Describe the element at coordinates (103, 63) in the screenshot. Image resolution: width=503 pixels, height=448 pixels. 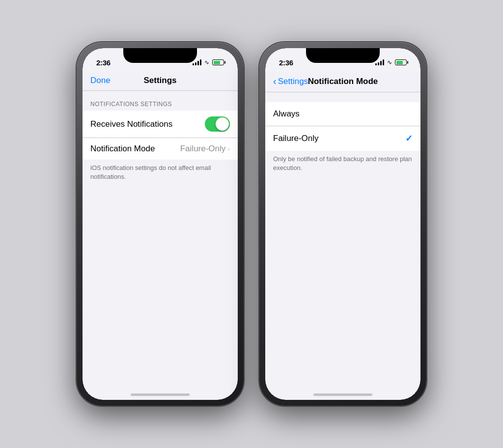
I see `status-time: 2:36` at that location.